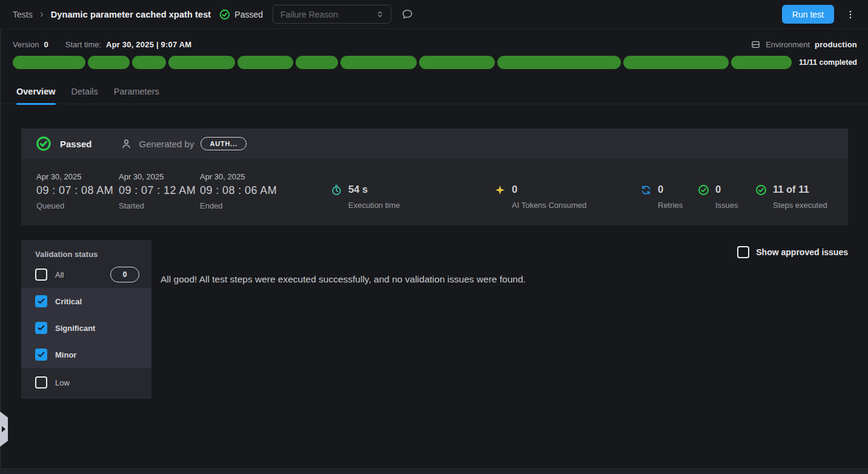  I want to click on chevron-right-icon, so click(4, 429).